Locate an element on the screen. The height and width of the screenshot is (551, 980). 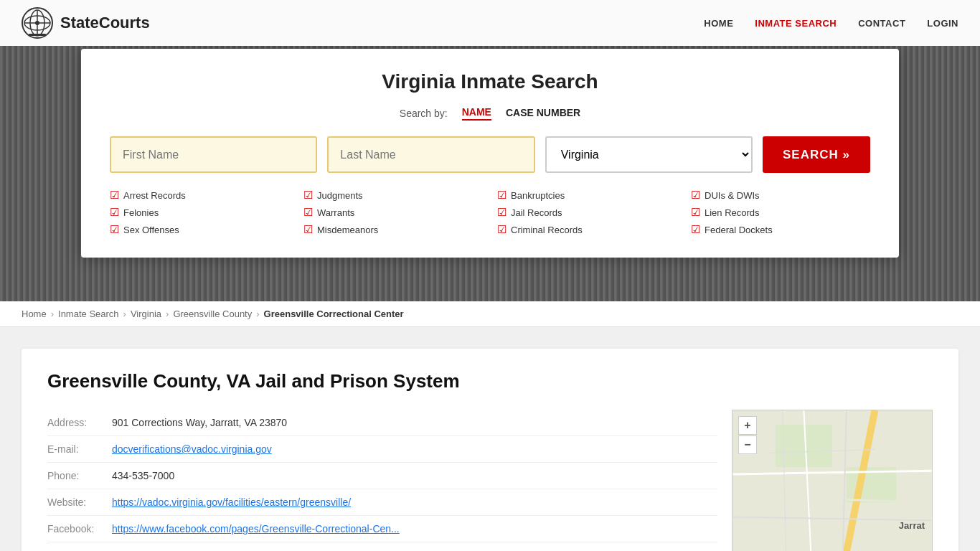
map-section: + − Jarrat is located at coordinates (832, 481).